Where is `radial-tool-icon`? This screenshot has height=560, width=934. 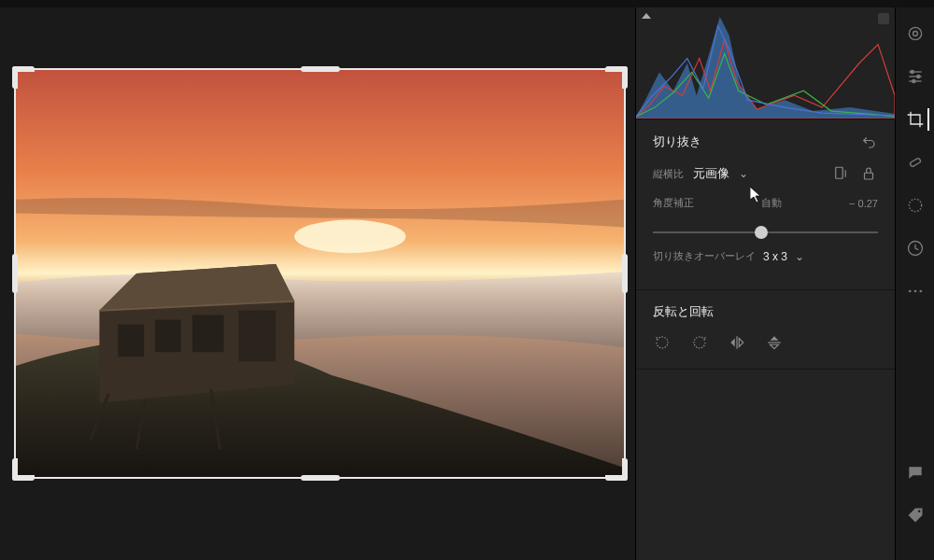
radial-tool-icon is located at coordinates (915, 205).